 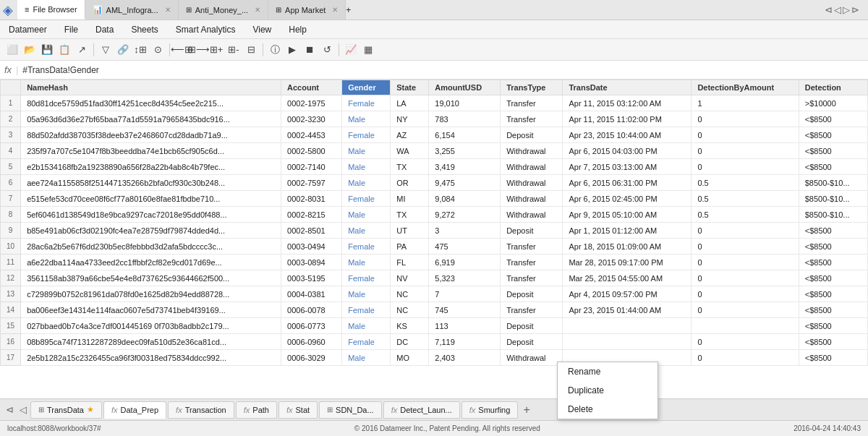 What do you see at coordinates (745, 88) in the screenshot?
I see `col-detectionbyamount: DetectionByAmount` at bounding box center [745, 88].